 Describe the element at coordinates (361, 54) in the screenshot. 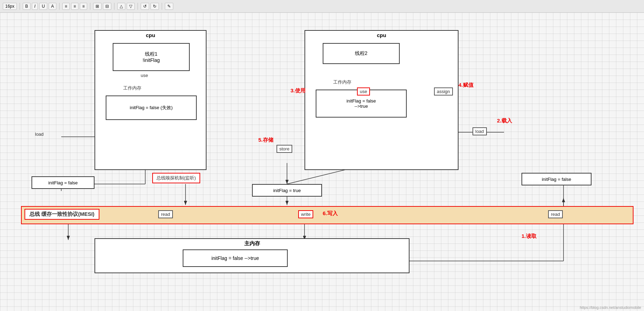

I see `cpu-right-thread-box: 线程2` at that location.